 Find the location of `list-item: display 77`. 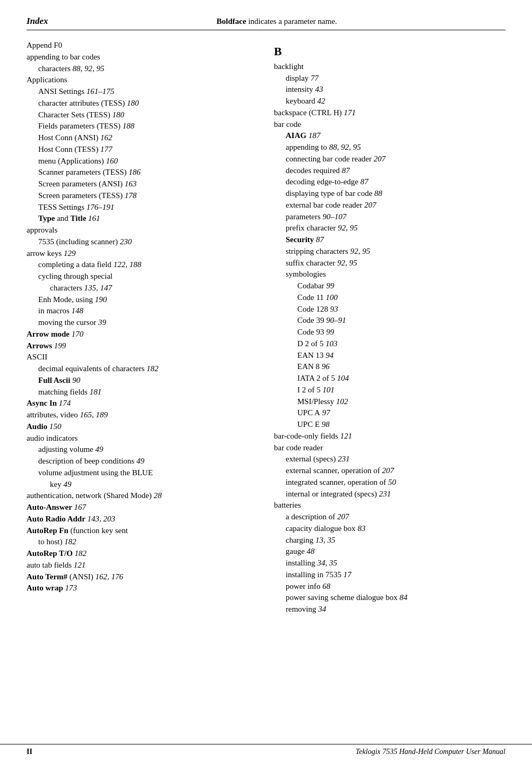

list-item: display 77 is located at coordinates (396, 79).